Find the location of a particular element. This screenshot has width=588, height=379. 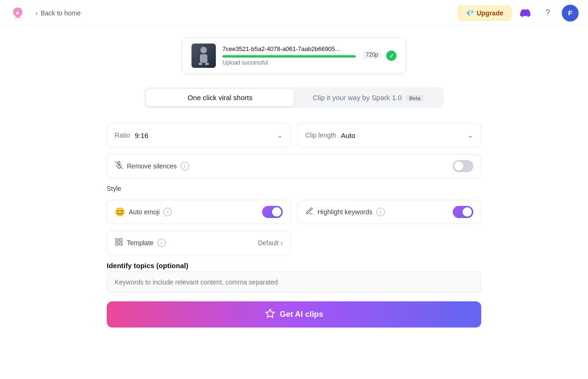

avatar-letter: F is located at coordinates (570, 13).